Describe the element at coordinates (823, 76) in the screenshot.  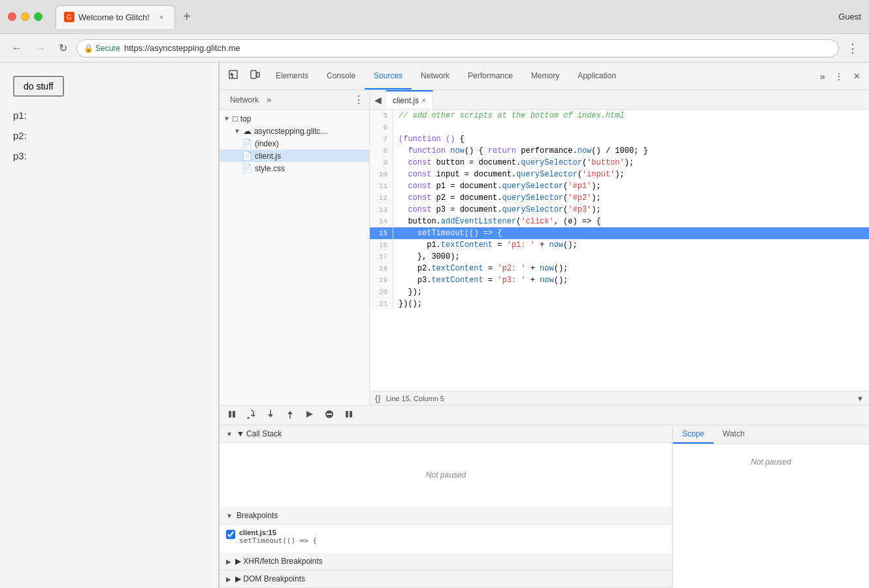
I see `devtools-more-tabs-button: »` at that location.